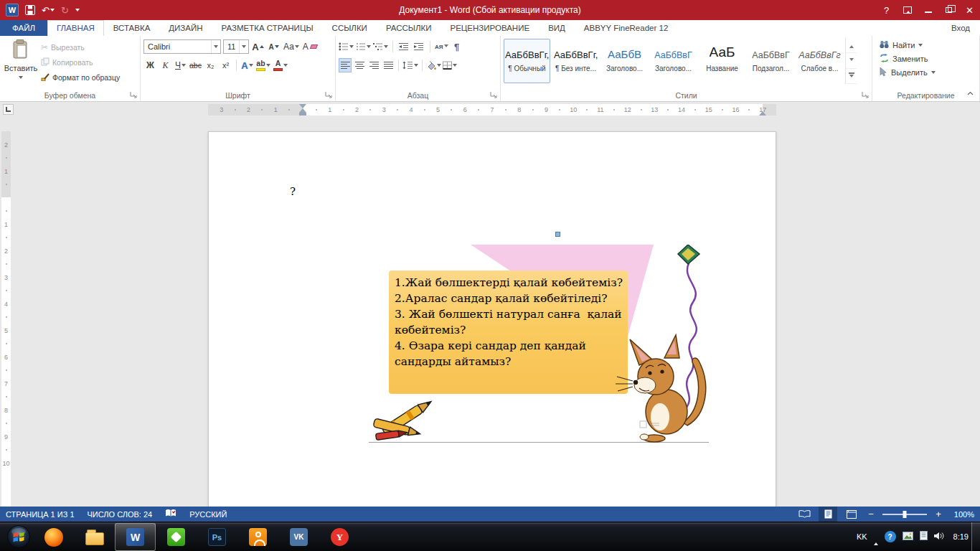 The image size is (980, 551). I want to click on multilevel-list-button, so click(380, 47).